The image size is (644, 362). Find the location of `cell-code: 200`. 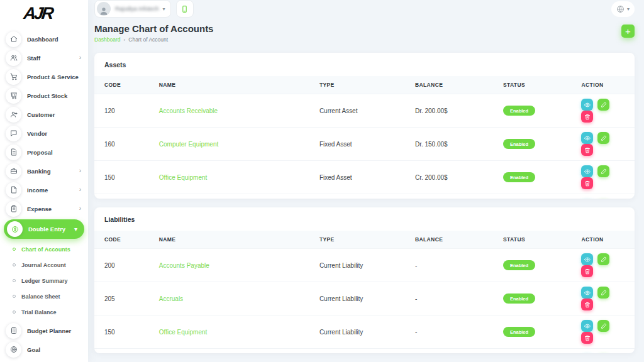

cell-code: 200 is located at coordinates (123, 265).